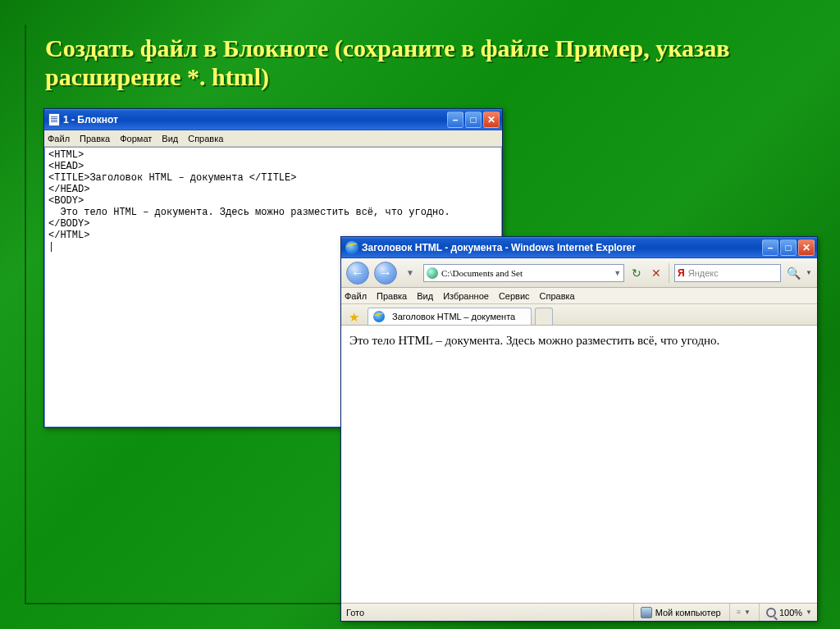  What do you see at coordinates (379, 317) in the screenshot?
I see `tab-page-icon` at bounding box center [379, 317].